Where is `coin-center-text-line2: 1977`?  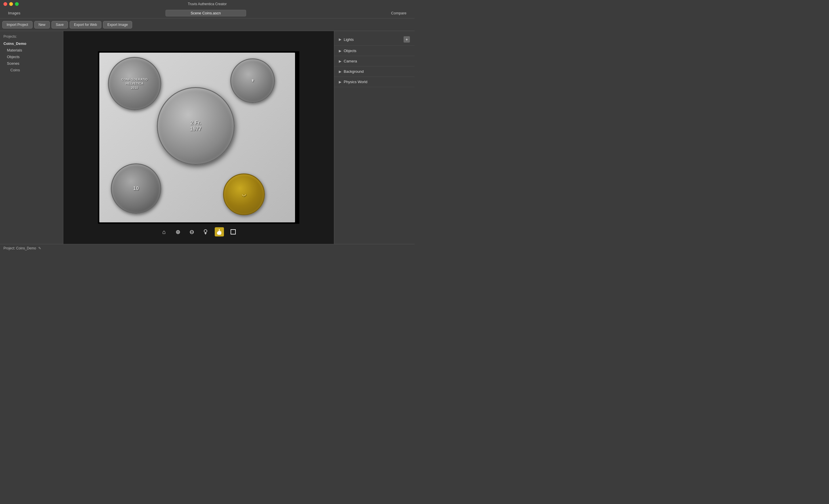
coin-center-text-line2: 1977 is located at coordinates (196, 129).